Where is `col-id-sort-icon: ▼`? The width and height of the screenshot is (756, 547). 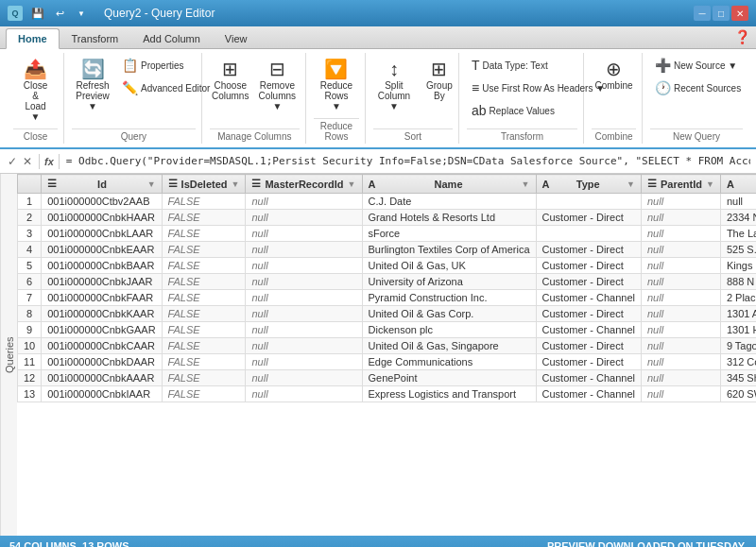
col-id-sort-icon: ▼ is located at coordinates (151, 184).